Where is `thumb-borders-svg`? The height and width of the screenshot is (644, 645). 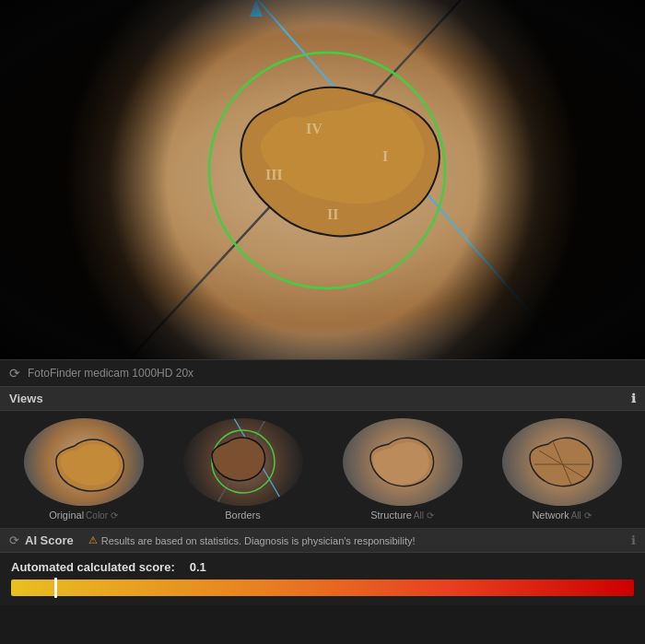
thumb-borders-svg is located at coordinates (243, 463).